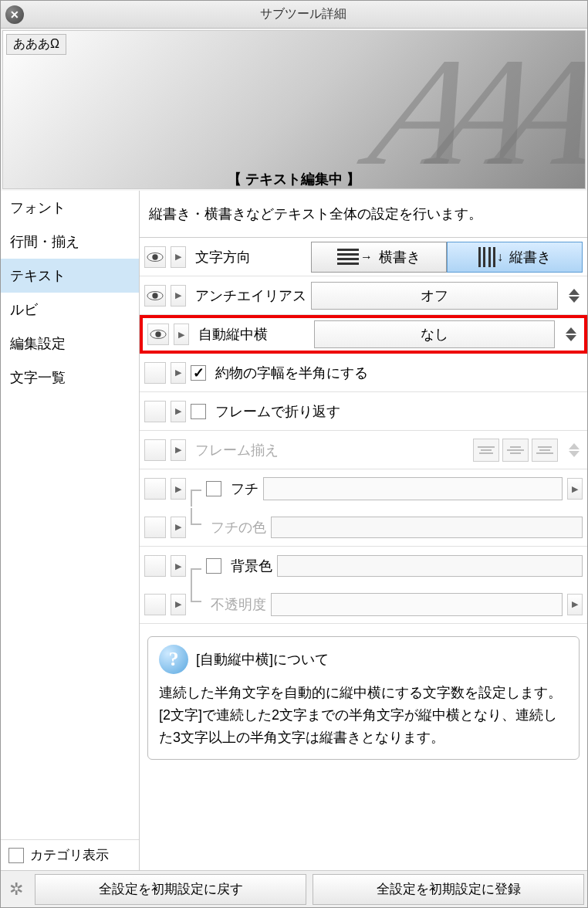 The height and width of the screenshot is (908, 588). Describe the element at coordinates (363, 215) in the screenshot. I see `content-description: 縦書き・横書きなどテキスト全体の設定を行います。` at that location.